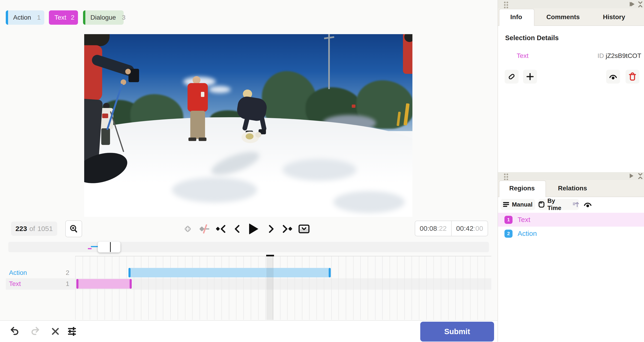  What do you see at coordinates (570, 56) in the screenshot?
I see `selection-id: ID jZ2sB9tCOT` at bounding box center [570, 56].